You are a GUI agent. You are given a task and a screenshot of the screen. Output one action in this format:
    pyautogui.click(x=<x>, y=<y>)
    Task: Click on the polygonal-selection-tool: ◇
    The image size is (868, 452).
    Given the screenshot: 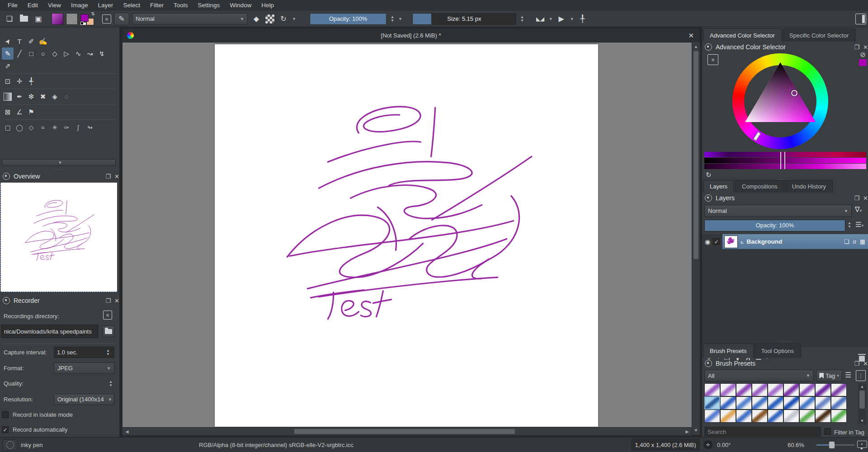 What is the action you would take?
    pyautogui.click(x=31, y=127)
    